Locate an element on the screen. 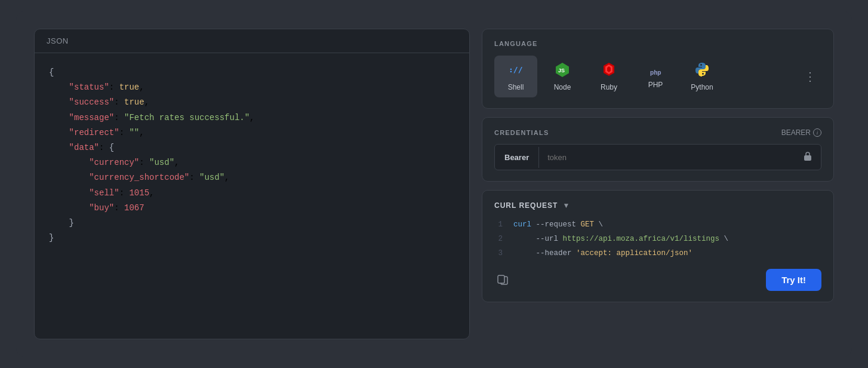  more-languages-button: ⋮ is located at coordinates (811, 76).